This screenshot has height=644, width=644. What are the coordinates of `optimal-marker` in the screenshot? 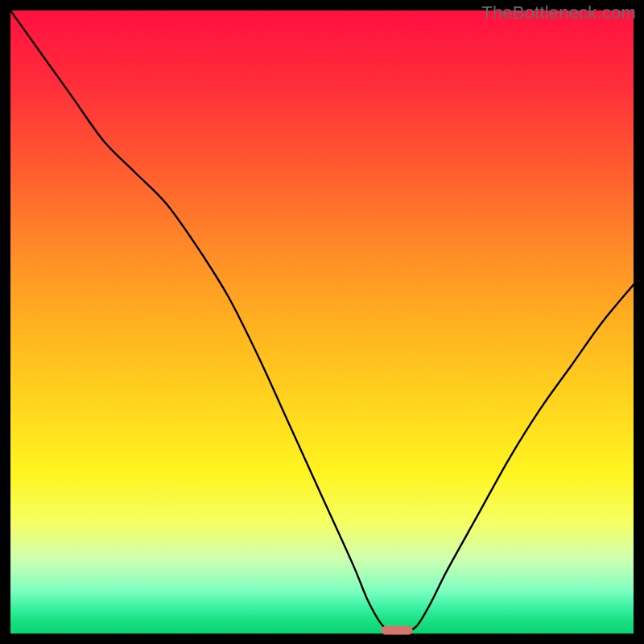 It's located at (398, 631).